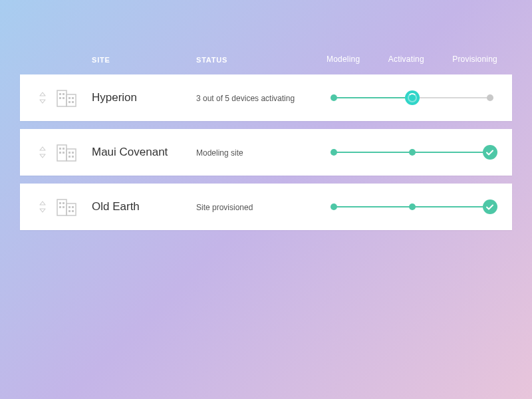 This screenshot has height=399, width=532. Describe the element at coordinates (266, 207) in the screenshot. I see `table-row: Old Earth Site provisioned` at that location.